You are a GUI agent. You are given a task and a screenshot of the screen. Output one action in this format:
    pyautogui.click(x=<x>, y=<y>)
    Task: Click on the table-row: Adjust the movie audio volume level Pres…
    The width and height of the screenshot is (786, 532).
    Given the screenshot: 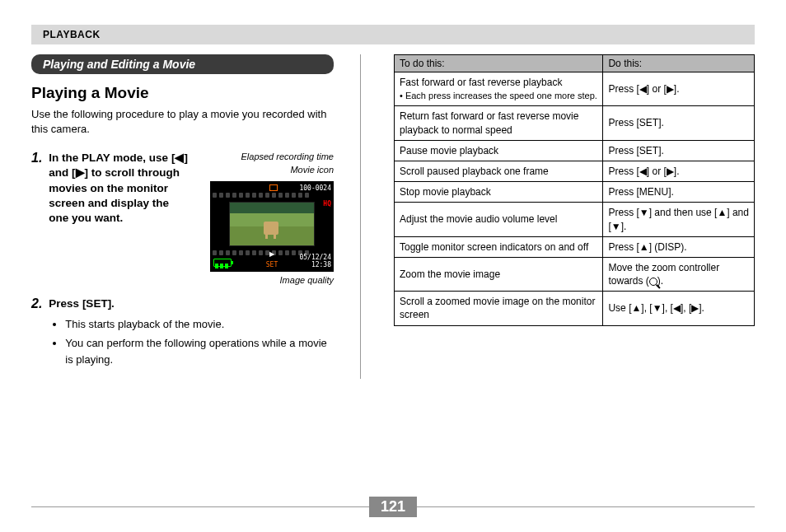 What is the action you would take?
    pyautogui.click(x=575, y=219)
    